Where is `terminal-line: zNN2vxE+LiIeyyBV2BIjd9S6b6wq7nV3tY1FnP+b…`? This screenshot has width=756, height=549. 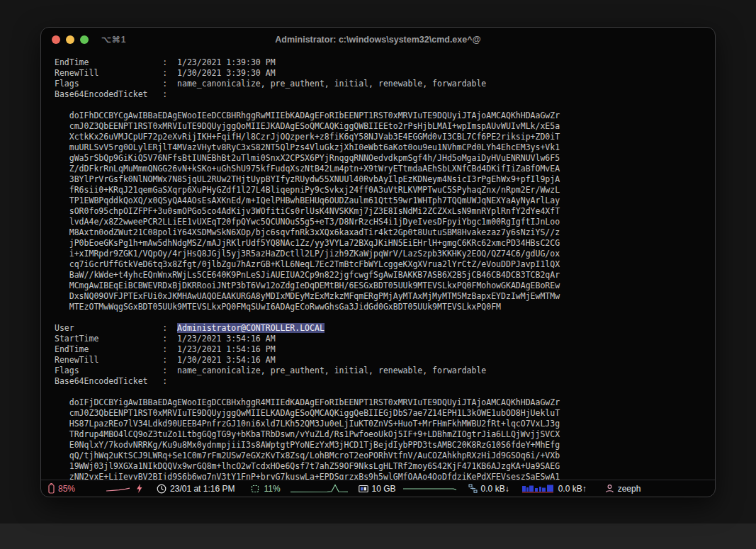 terminal-line: zNN2vxE+LiIeyyBV2BIjd9S6b6wq7nV3tY1FnP+b… is located at coordinates (385, 476).